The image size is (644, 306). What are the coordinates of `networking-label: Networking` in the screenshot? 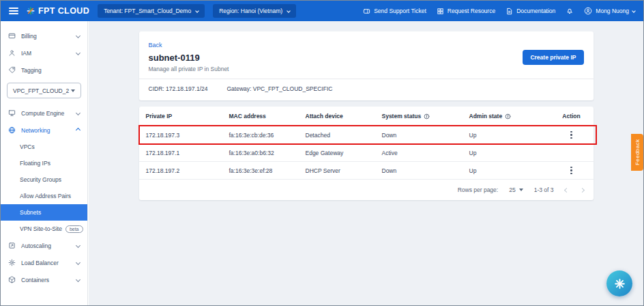 It's located at (35, 130).